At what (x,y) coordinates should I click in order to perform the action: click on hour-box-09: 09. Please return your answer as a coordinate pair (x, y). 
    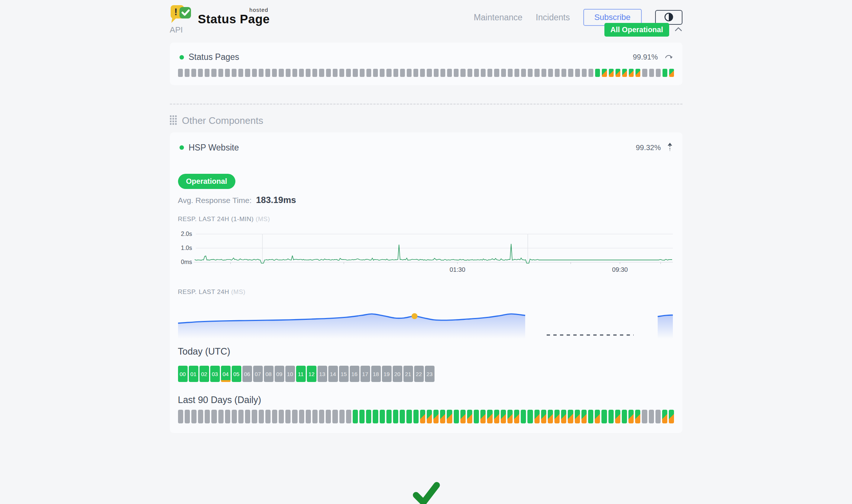
    Looking at the image, I should click on (279, 374).